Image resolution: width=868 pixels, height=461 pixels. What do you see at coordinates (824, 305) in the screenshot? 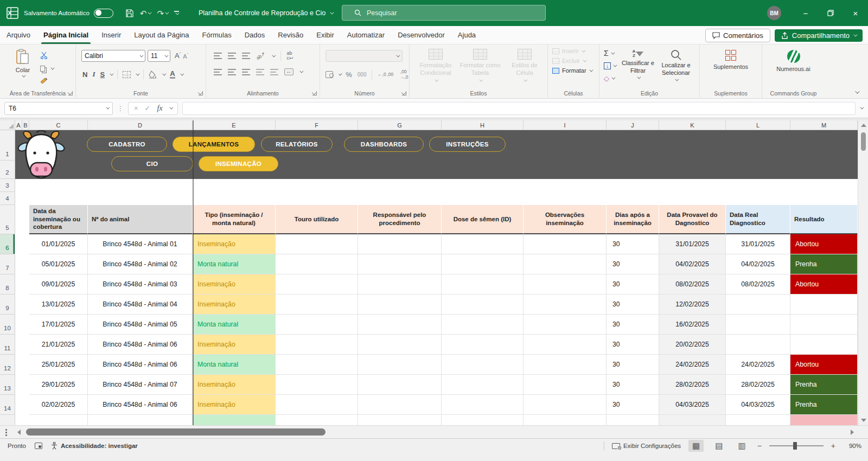
I see `cell-resultado` at bounding box center [824, 305].